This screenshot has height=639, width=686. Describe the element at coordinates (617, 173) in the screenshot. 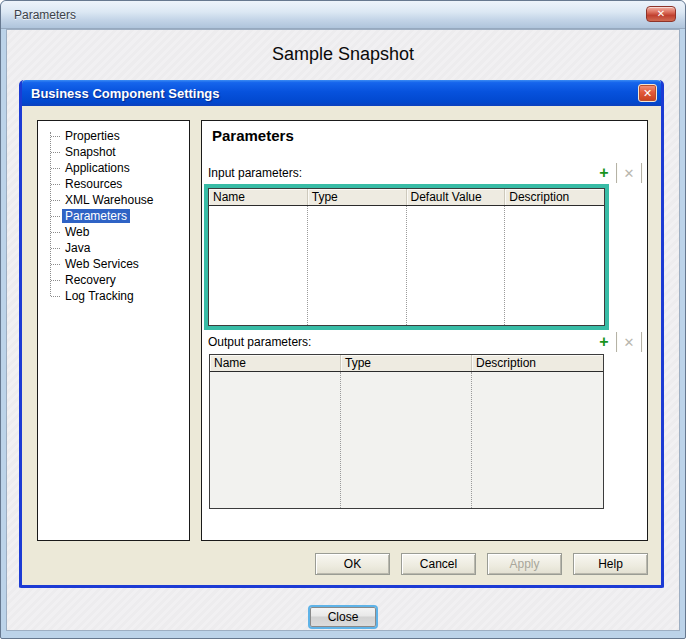

I see `input-toolbar: + ✕` at that location.